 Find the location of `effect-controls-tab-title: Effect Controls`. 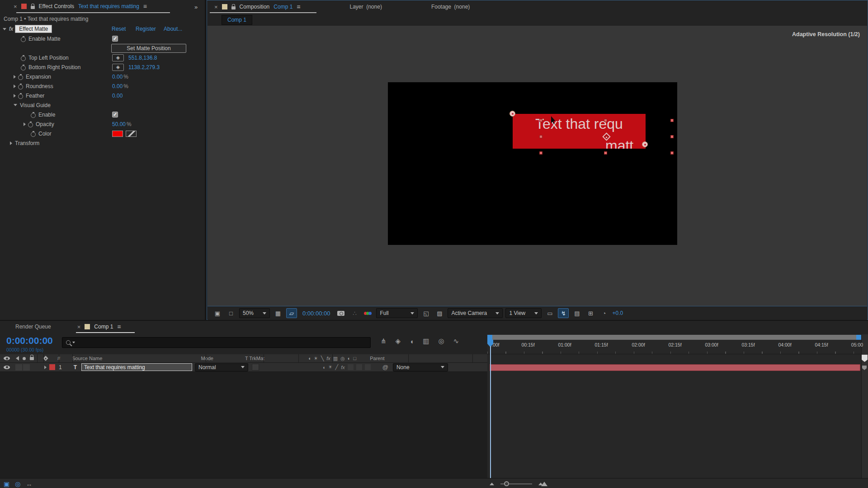

effect-controls-tab-title: Effect Controls is located at coordinates (57, 6).